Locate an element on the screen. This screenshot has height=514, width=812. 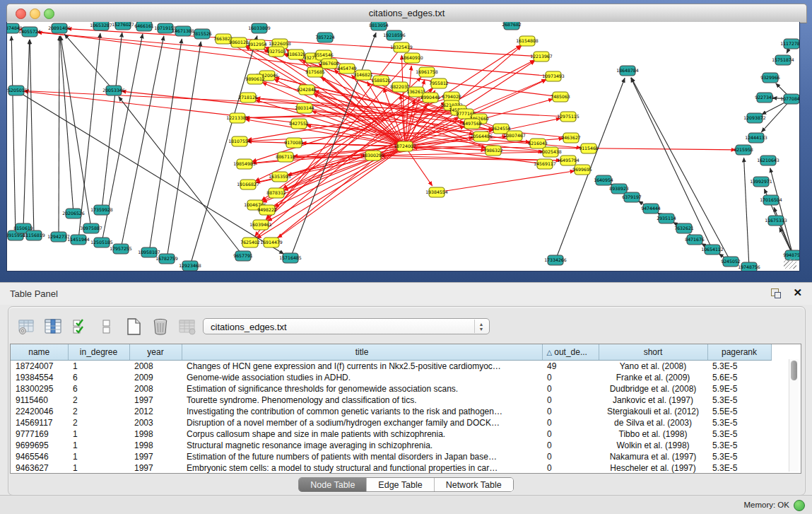
graph-node: 17359928 is located at coordinates (102, 210).